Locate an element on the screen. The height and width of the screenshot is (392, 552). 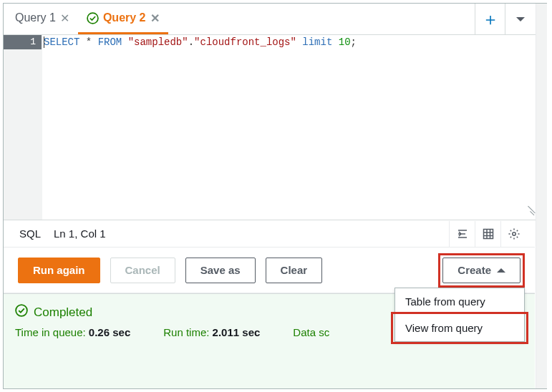
gear-icon is located at coordinates (513, 234).